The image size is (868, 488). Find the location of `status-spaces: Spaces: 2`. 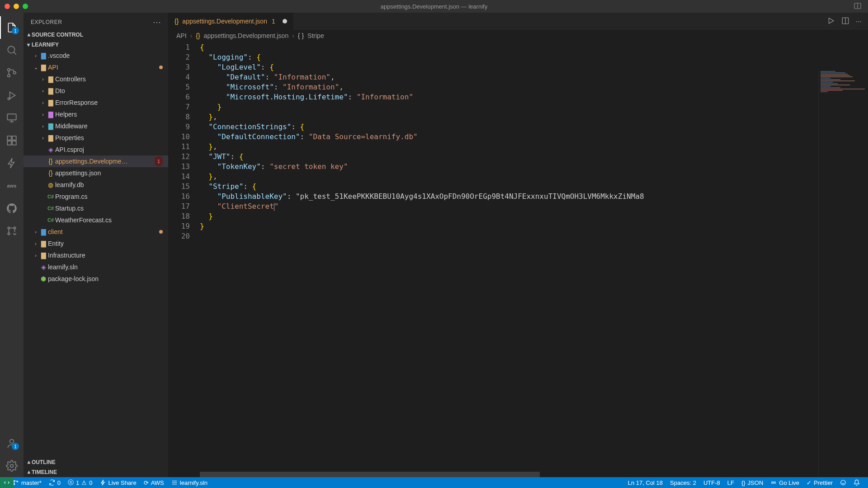

status-spaces: Spaces: 2 is located at coordinates (683, 483).